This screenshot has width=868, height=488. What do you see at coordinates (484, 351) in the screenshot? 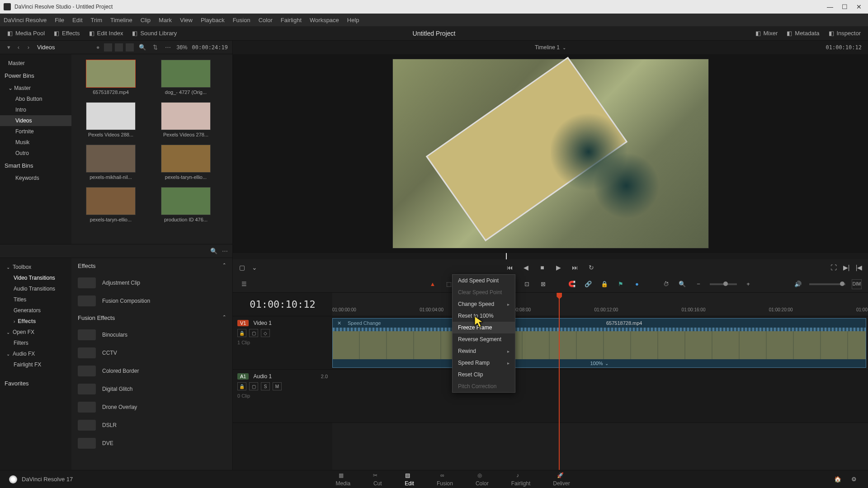
I see `ctx-rewind: Rewind▸` at bounding box center [484, 351].